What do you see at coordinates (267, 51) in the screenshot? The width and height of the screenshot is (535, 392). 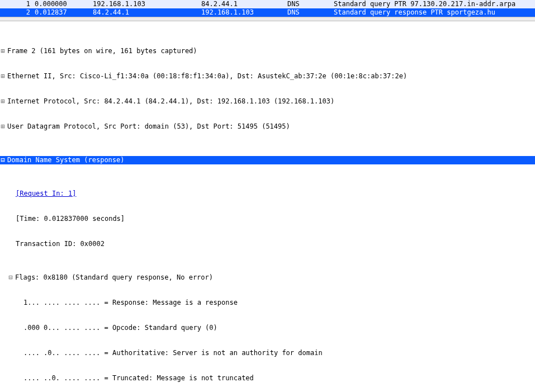 I see `tree-frame: ⊞ Frame 2 (161 bytes on wire, 161 bytes …` at bounding box center [267, 51].